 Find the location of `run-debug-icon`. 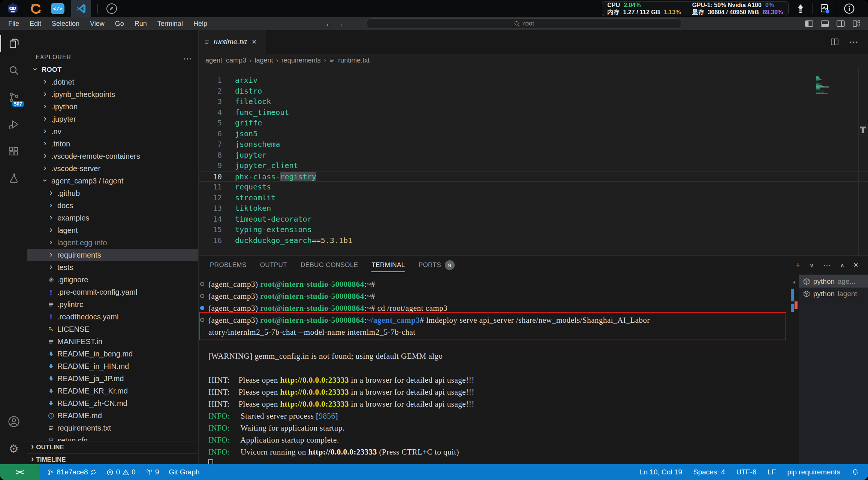

run-debug-icon is located at coordinates (13, 124).